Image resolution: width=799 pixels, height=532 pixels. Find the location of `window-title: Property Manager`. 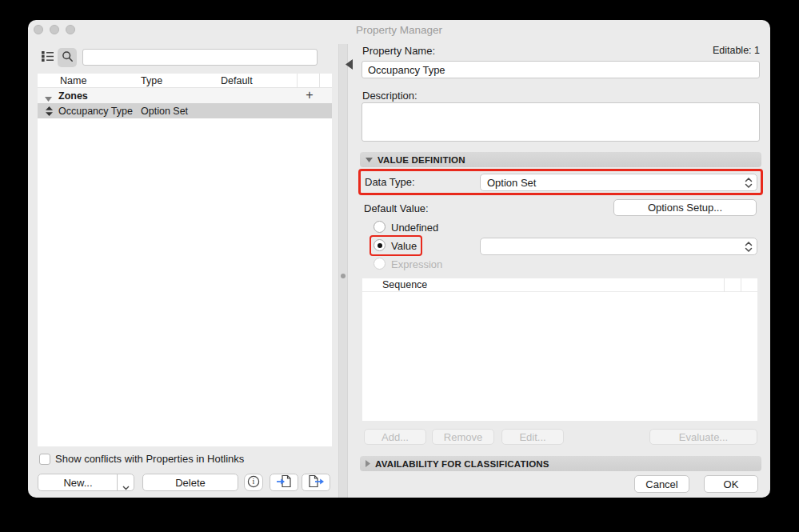

window-title: Property Manager is located at coordinates (399, 30).